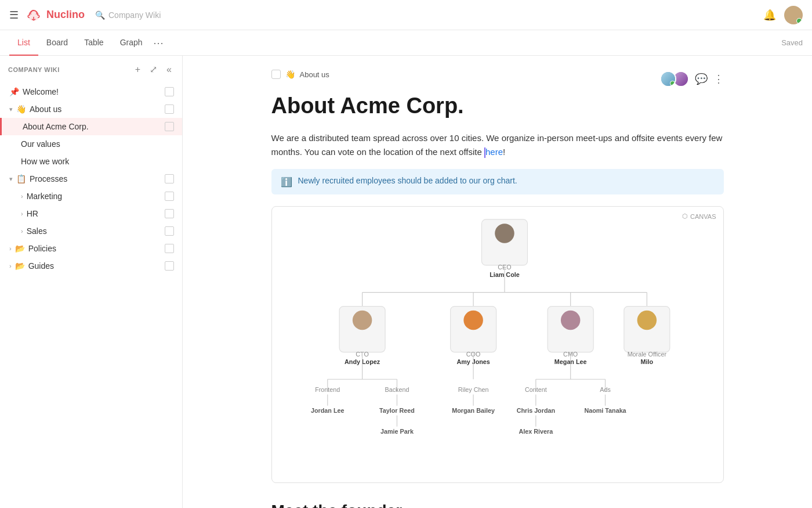 Image resolution: width=812 pixels, height=508 pixels. What do you see at coordinates (91, 144) in the screenshot?
I see `sidebar-item-our-values: Our values` at bounding box center [91, 144].